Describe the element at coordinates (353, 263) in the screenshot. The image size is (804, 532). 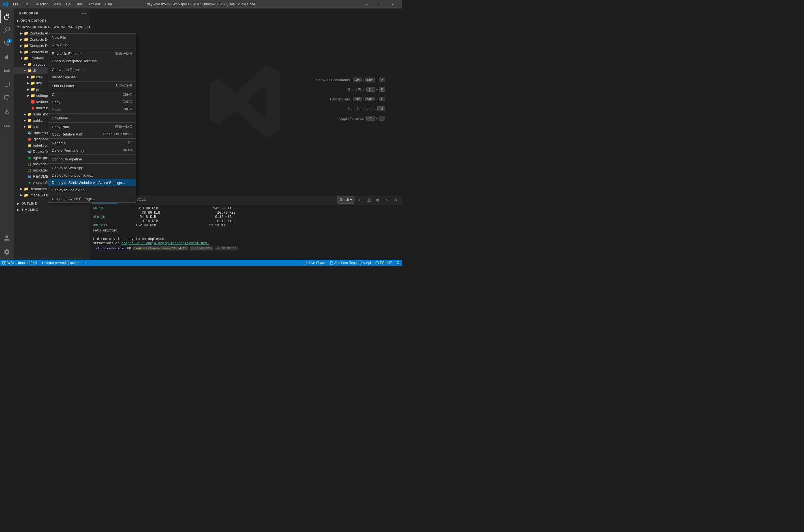
I see `adc-scm-label: Adc.Scm.Resources.Api` at that location.